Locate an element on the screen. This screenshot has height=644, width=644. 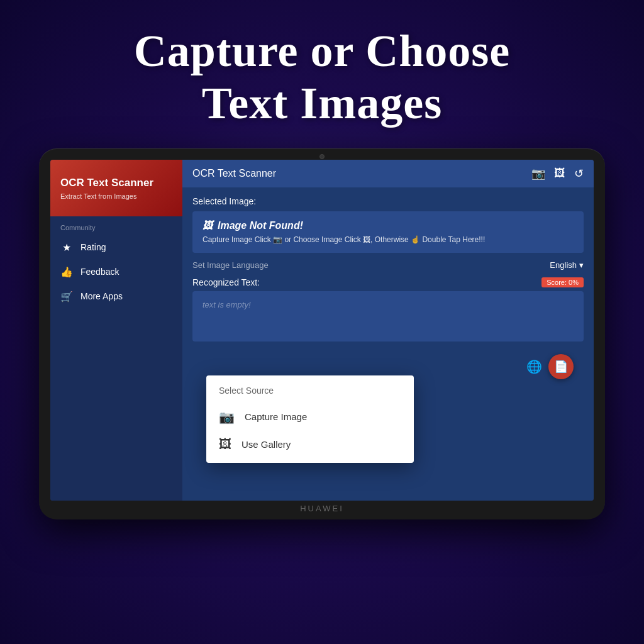
main-header: OCR Text Scanner 📷 🖼 ↺ is located at coordinates (388, 174).